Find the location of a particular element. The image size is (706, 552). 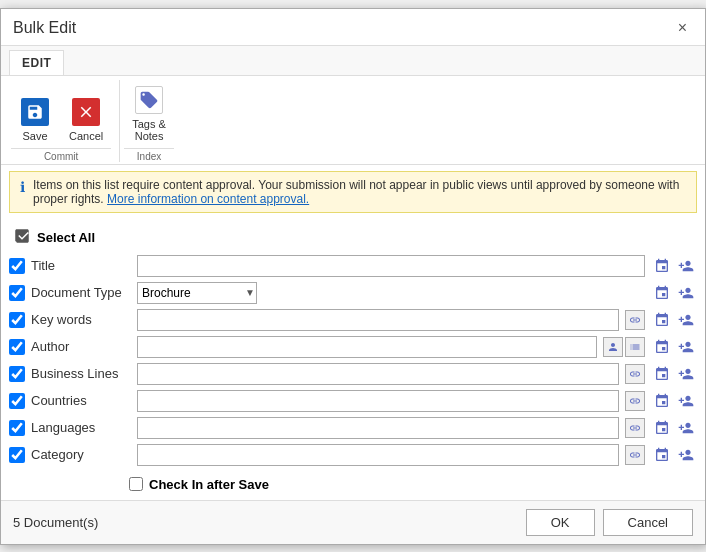

title-network-btn2 is located at coordinates (686, 266).